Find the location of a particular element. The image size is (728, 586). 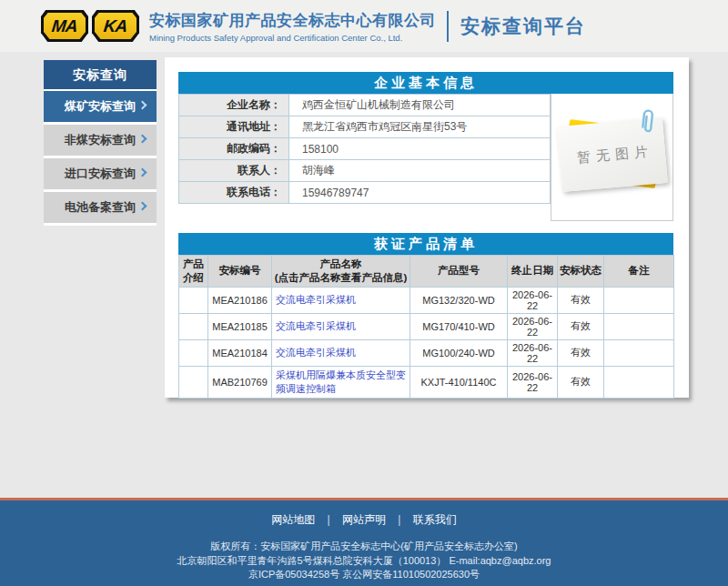

table-row: MEA210186 交流电牵引采煤机 MG132/320-WD 2026-06-… is located at coordinates (427, 300).